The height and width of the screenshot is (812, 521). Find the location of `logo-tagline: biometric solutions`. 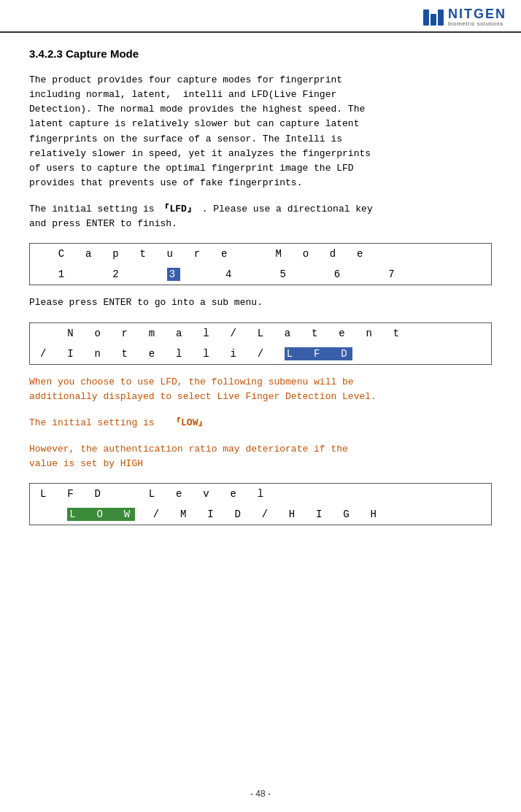

logo-tagline: biometric solutions is located at coordinates (476, 23).